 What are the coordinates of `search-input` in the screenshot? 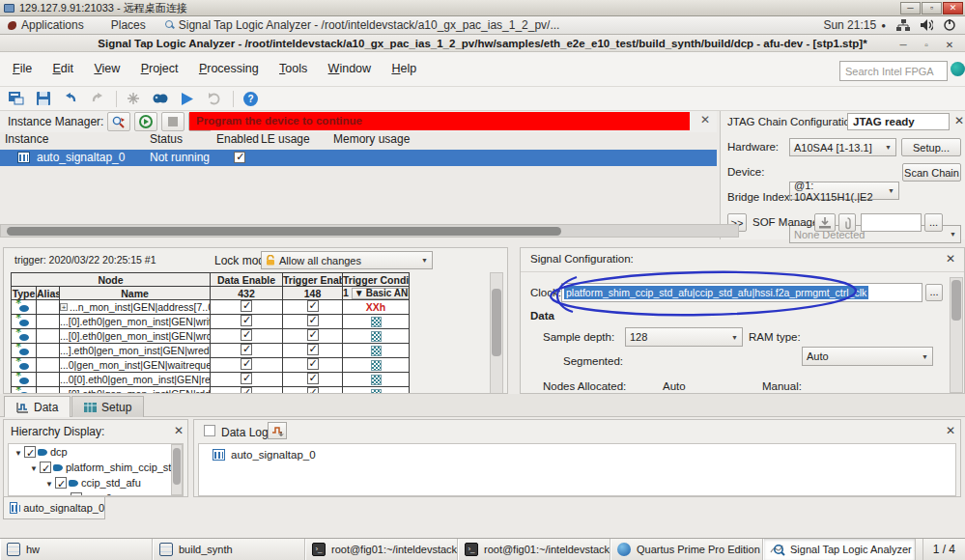 It's located at (894, 71).